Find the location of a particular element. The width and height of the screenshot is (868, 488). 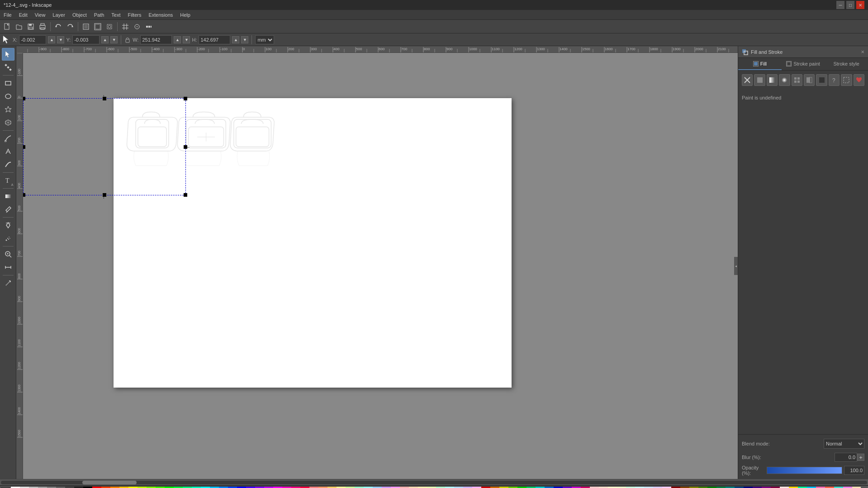

blur-add-btn: + is located at coordinates (861, 457).